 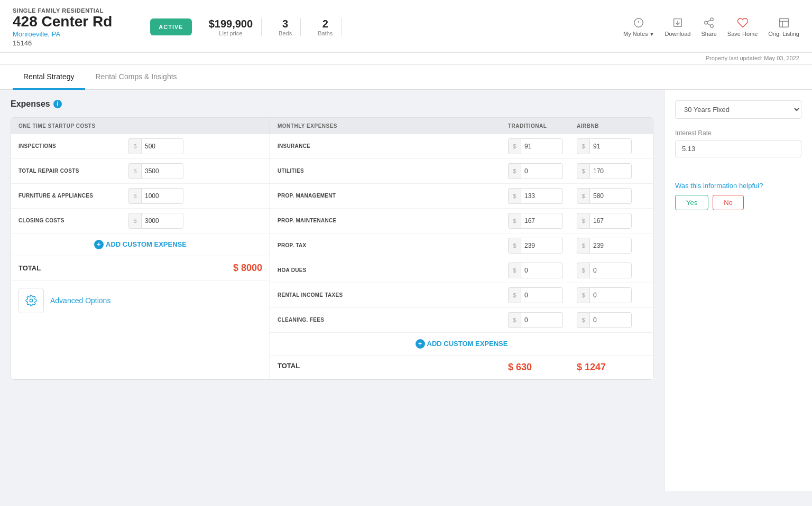 What do you see at coordinates (738, 133) in the screenshot?
I see `interest-rate-label: Interest Rate` at bounding box center [738, 133].